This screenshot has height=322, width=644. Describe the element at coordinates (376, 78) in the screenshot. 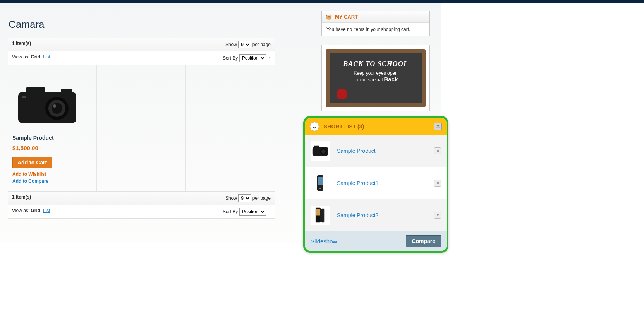

I see `chalkboard-banner: BACK TO SCHOOL Keep your eyes open for o…` at that location.